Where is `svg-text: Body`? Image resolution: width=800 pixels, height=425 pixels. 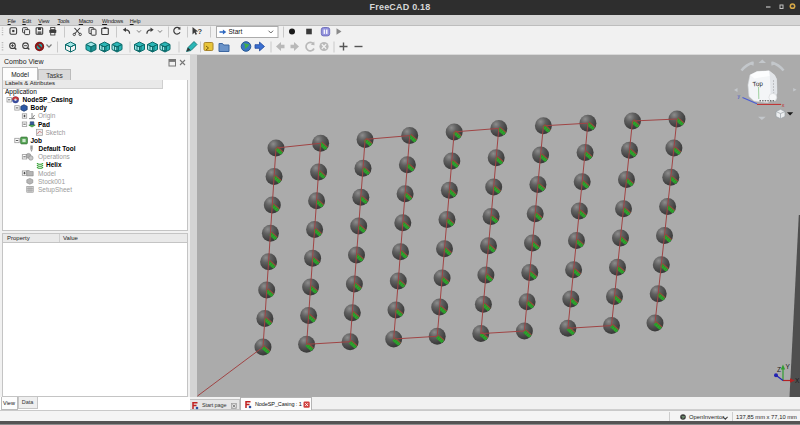 svg-text: Body is located at coordinates (40, 108).